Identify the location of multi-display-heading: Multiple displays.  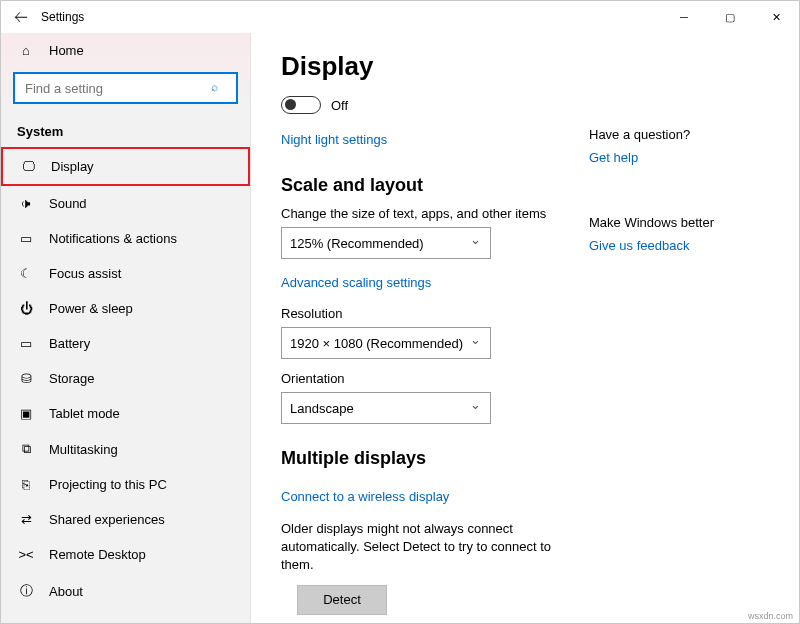
(420, 458).